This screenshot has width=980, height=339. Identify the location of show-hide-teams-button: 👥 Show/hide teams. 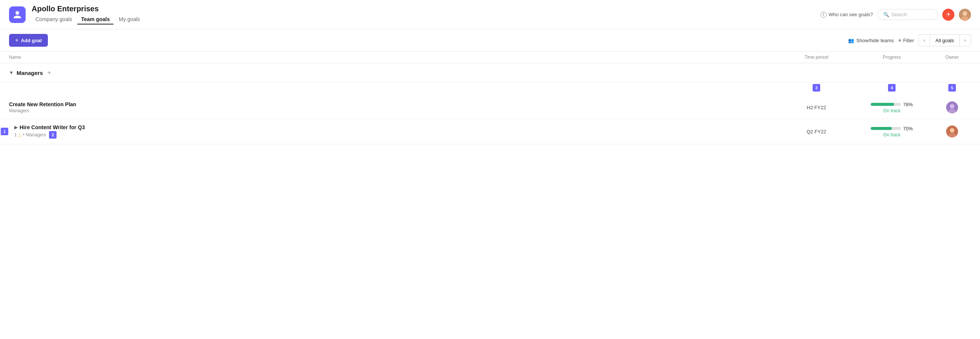
(871, 40).